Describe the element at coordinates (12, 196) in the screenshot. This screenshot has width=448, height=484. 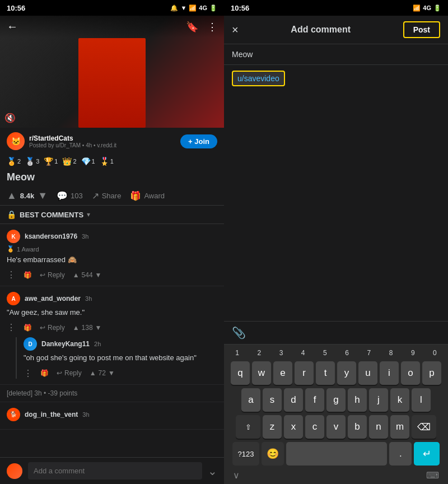
I see `upvote-button: ▲` at that location.